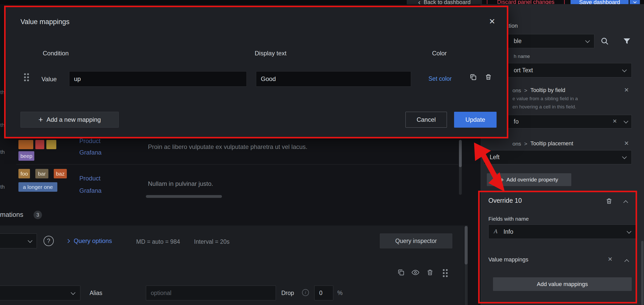 The width and height of the screenshot is (644, 305). Describe the element at coordinates (60, 174) in the screenshot. I see `tag-badge: baz` at that location.